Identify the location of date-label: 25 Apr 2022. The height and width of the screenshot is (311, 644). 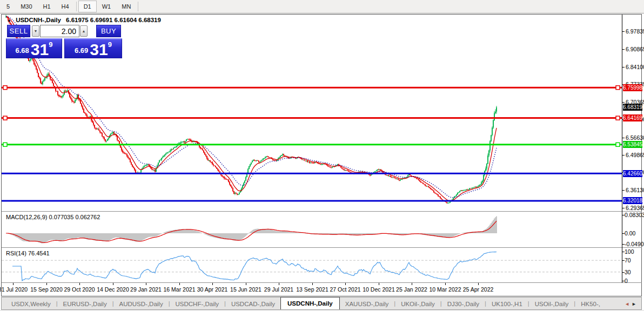
(479, 289).